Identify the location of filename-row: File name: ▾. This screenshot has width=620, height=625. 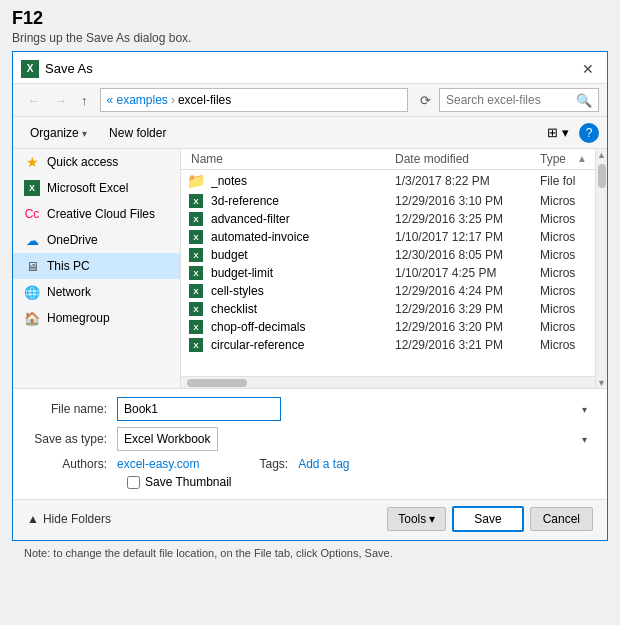
(310, 409).